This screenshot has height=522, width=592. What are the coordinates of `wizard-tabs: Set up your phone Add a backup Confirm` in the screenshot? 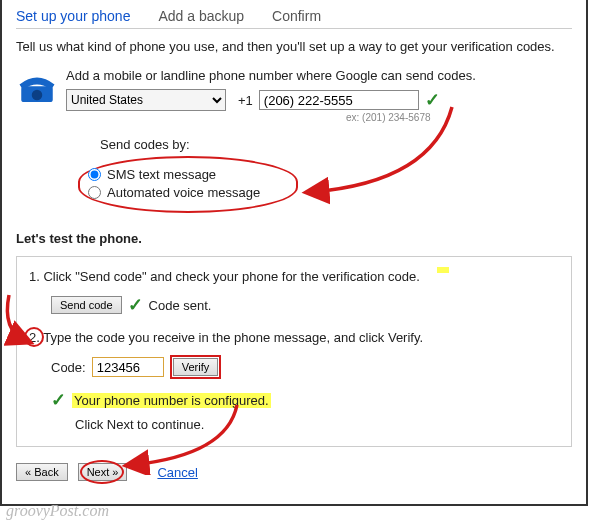 It's located at (294, 18).